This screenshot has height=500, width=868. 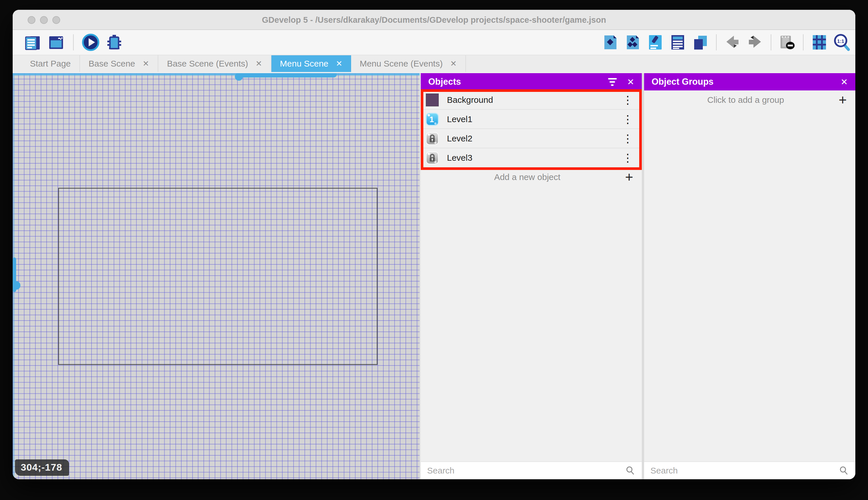 What do you see at coordinates (215, 64) in the screenshot?
I see `tab-base-scene-events: Base Scene (Events) ✕` at bounding box center [215, 64].